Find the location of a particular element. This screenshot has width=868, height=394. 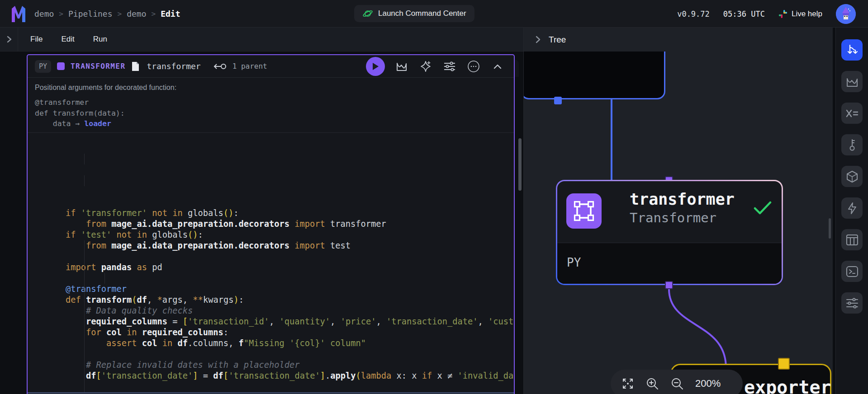

code-line: # Replace invalid dates with a placehold… is located at coordinates (289, 365).